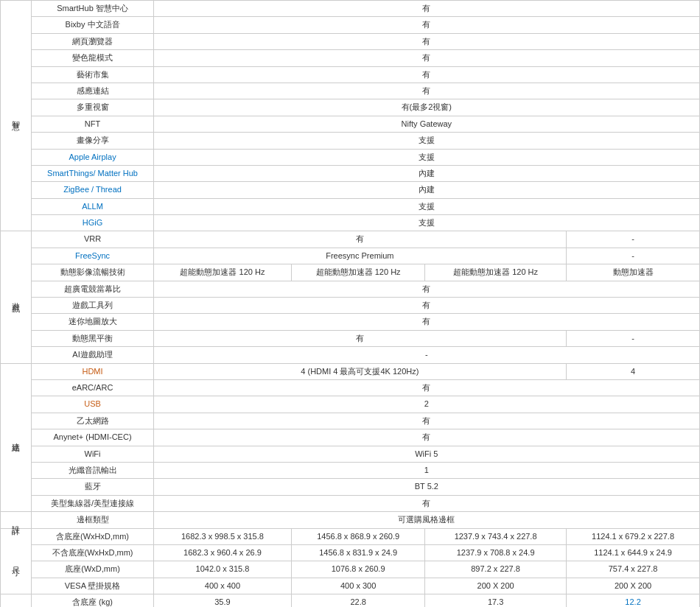 The height and width of the screenshot is (607, 700). What do you see at coordinates (223, 536) in the screenshot?
I see `value-cell: 1682.3 x 998.5 x 315.8` at bounding box center [223, 536].